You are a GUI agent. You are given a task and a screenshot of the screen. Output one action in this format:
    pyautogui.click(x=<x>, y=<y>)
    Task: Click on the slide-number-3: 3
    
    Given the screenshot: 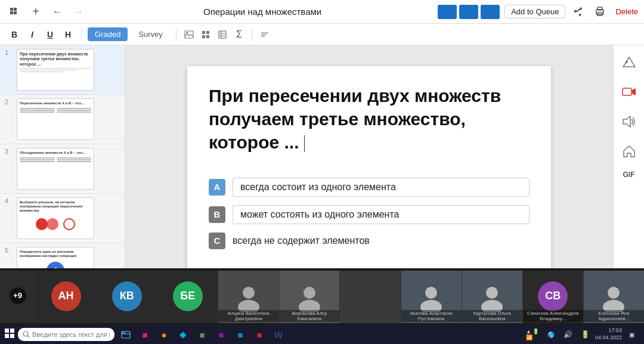 What is the action you would take?
    pyautogui.click(x=9, y=151)
    